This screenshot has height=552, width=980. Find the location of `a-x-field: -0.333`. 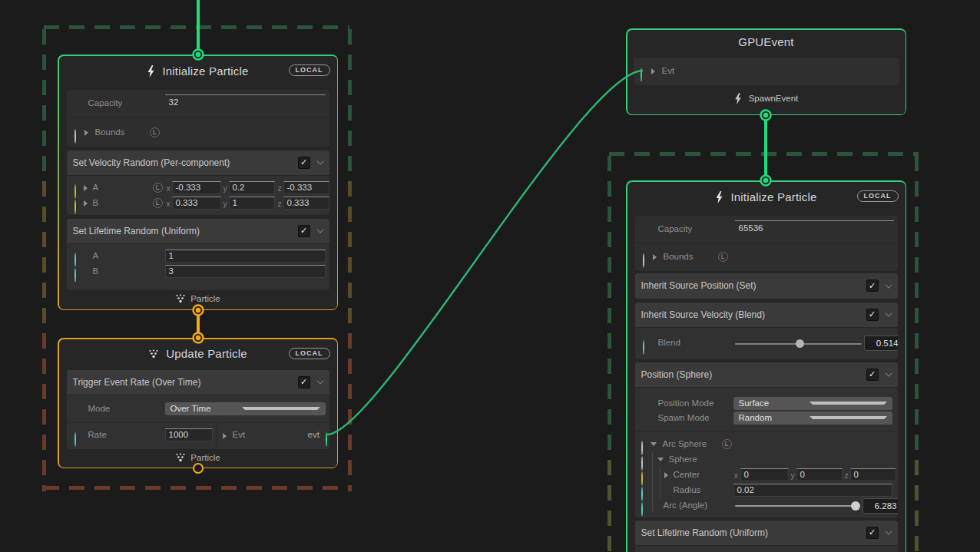

a-x-field: -0.333 is located at coordinates (197, 187).